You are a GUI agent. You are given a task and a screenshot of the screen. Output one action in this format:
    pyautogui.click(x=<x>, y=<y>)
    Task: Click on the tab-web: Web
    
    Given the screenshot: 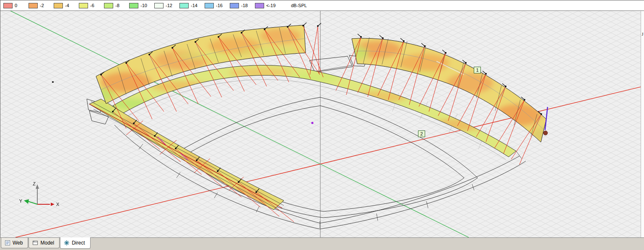 What is the action you would take?
    pyautogui.click(x=14, y=243)
    